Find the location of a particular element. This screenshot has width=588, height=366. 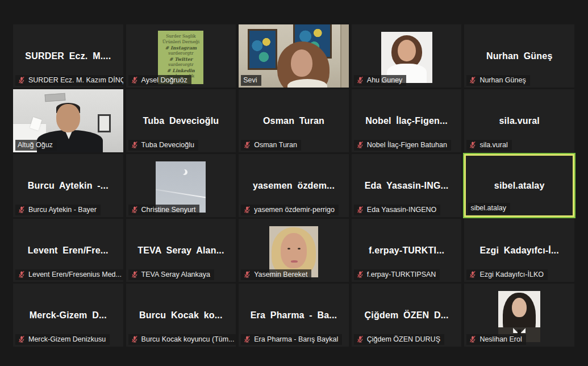

participant-name-tag: Osman Turan is located at coordinates (271, 145).